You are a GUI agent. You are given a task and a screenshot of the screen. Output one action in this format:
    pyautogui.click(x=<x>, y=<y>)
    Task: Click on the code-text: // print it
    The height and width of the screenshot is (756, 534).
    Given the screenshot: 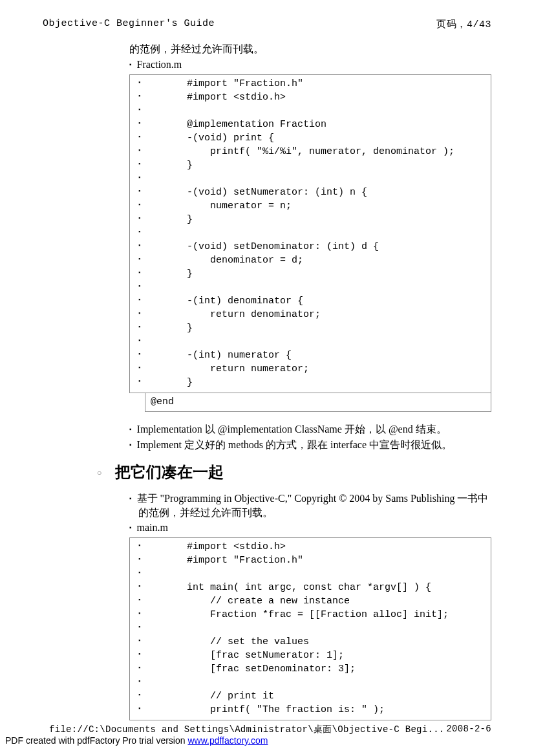 What is the action you would take?
    pyautogui.click(x=230, y=697)
    